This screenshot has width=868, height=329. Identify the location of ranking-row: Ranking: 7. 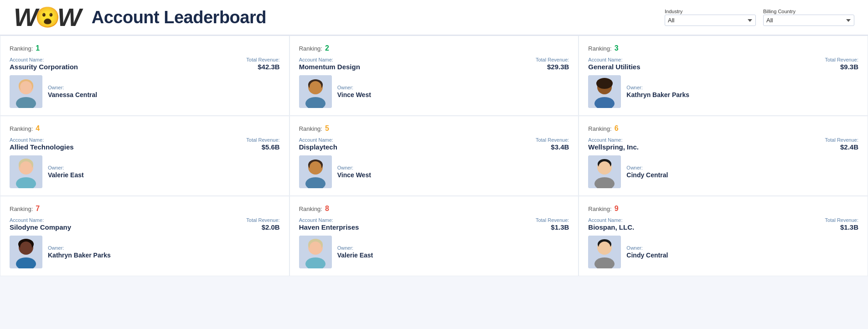
(145, 209).